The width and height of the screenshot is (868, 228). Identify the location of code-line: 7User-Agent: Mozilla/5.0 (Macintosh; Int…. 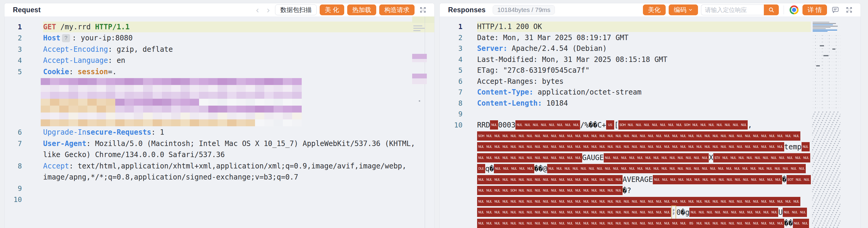
(208, 143).